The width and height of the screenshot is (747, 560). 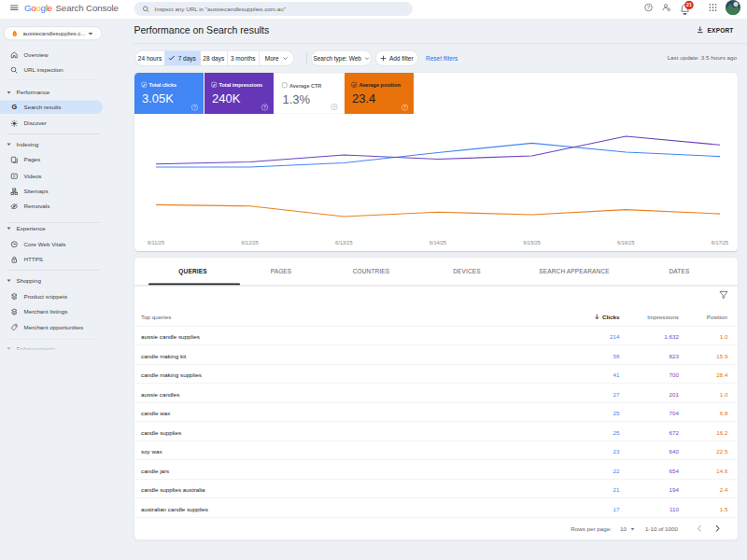 I want to click on svg-text: 6/15/25, so click(x=532, y=243).